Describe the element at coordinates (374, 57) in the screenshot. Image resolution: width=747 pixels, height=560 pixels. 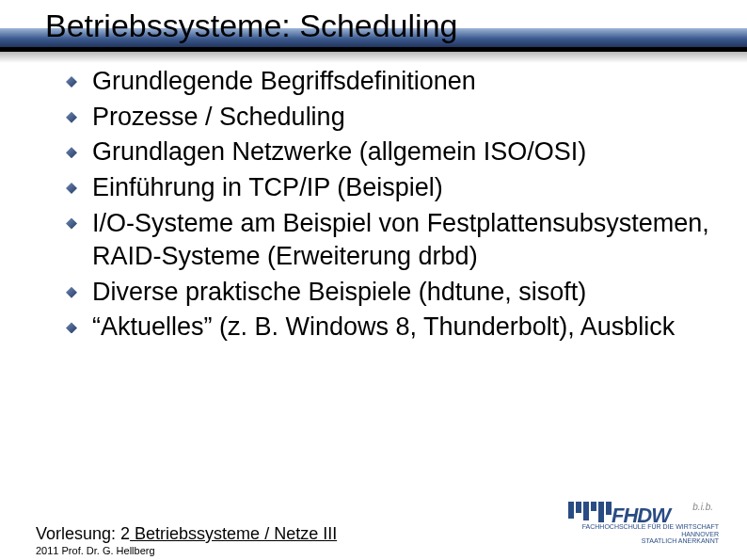
I see `title-shadow` at that location.